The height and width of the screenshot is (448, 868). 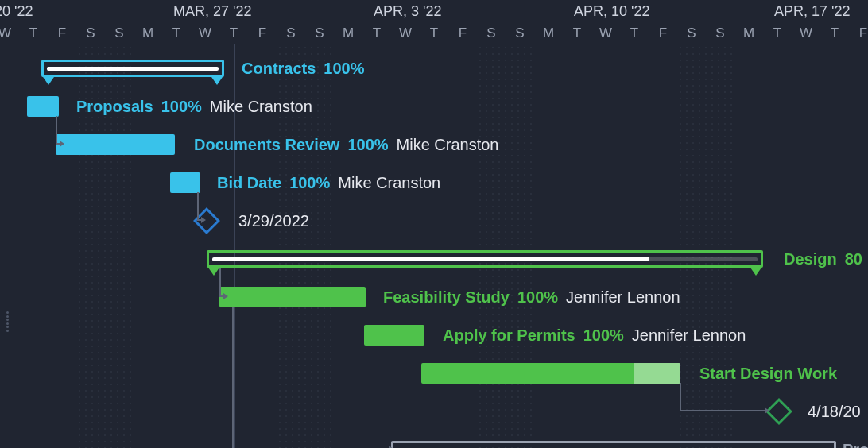 I want to click on row-label: 4/18/20, so click(x=835, y=411).